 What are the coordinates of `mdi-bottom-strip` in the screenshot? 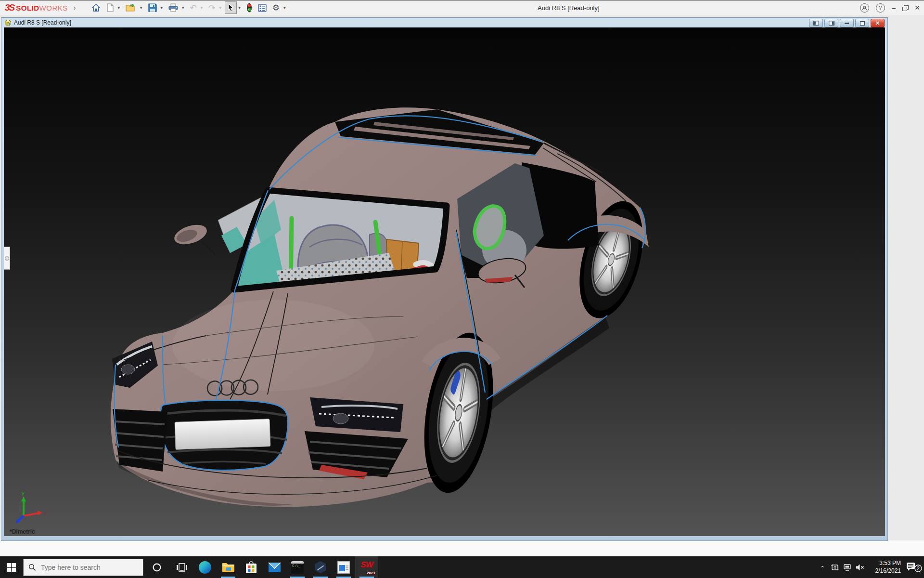 It's located at (462, 548).